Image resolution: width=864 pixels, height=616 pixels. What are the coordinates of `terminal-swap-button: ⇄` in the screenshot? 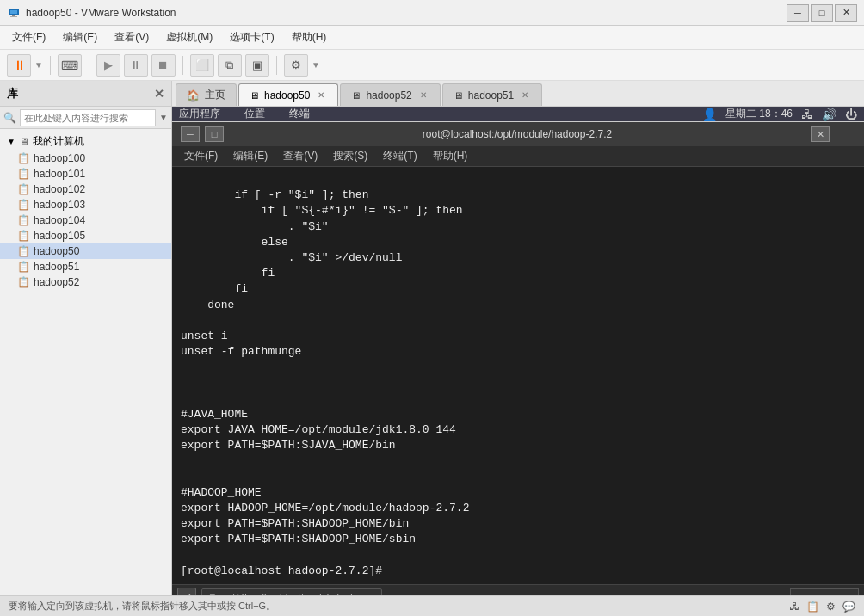 It's located at (187, 592).